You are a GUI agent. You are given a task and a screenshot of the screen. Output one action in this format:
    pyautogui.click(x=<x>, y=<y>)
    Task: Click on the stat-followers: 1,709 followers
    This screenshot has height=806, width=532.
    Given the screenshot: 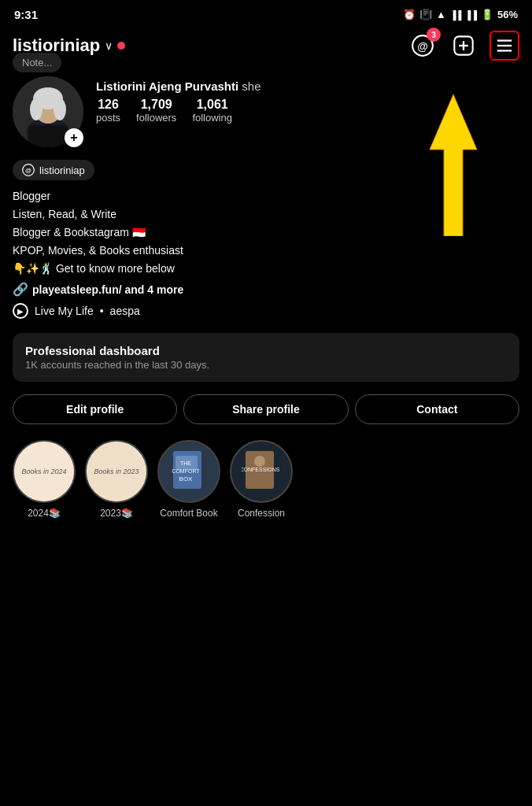 What is the action you would take?
    pyautogui.click(x=156, y=110)
    